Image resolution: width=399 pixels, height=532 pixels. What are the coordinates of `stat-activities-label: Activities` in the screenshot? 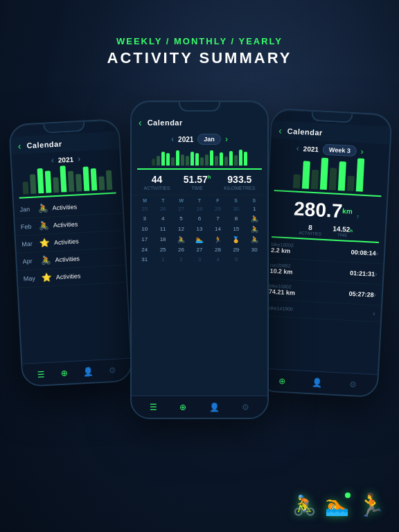 It's located at (157, 188).